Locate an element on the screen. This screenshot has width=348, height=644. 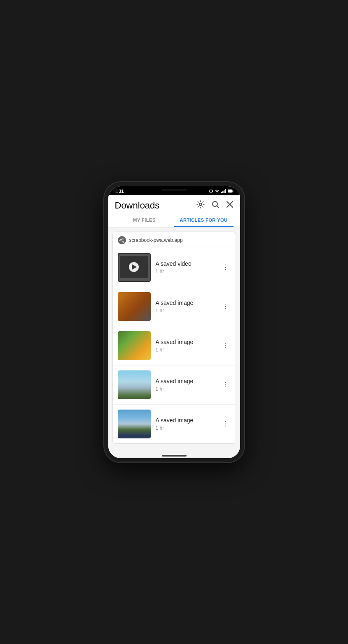
share-icon is located at coordinates (122, 240).